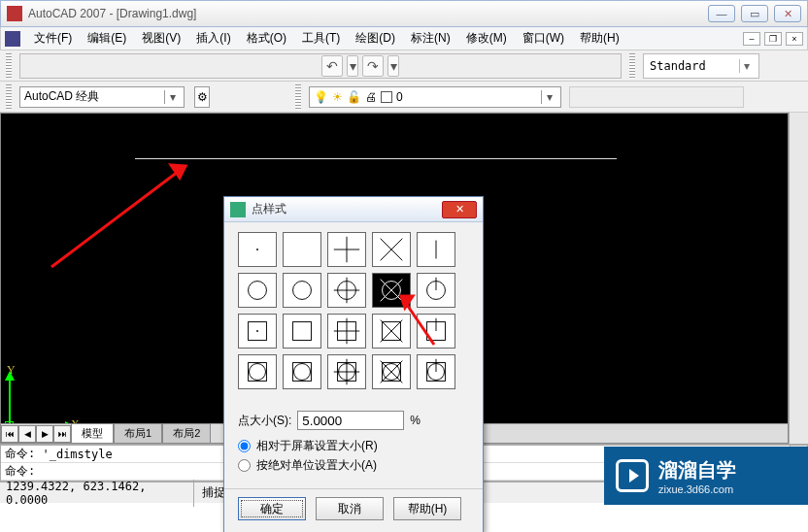 The height and width of the screenshot is (532, 808). Describe the element at coordinates (107, 39) in the screenshot. I see `menu-edit: 编辑(E)` at that location.